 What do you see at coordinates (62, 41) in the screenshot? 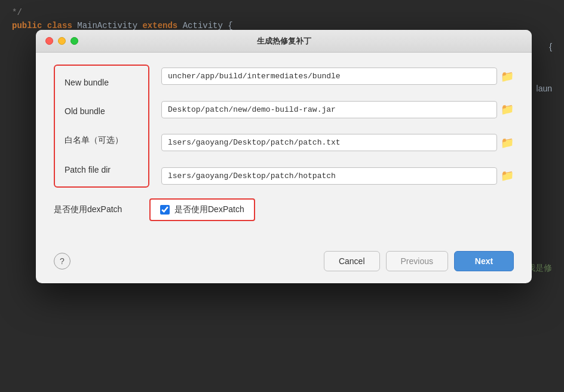
I see `minimize-button` at bounding box center [62, 41].